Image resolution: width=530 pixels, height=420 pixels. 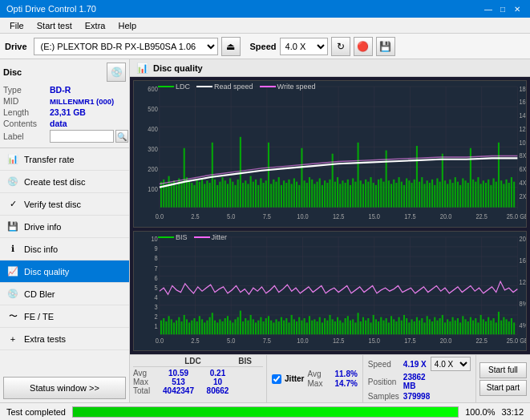 I want to click on nav-disc-info: ℹ Disc info, so click(x=64, y=249).